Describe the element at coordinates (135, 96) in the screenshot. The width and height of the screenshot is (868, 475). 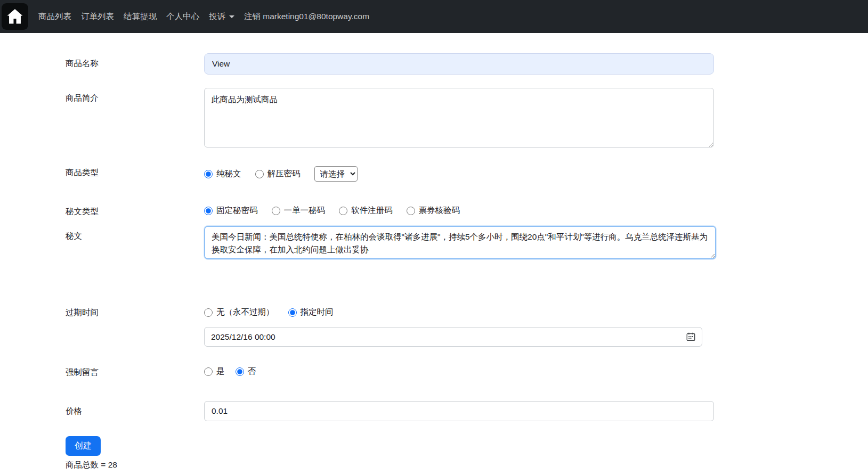
I see `product-intro-label: 商品简介` at that location.